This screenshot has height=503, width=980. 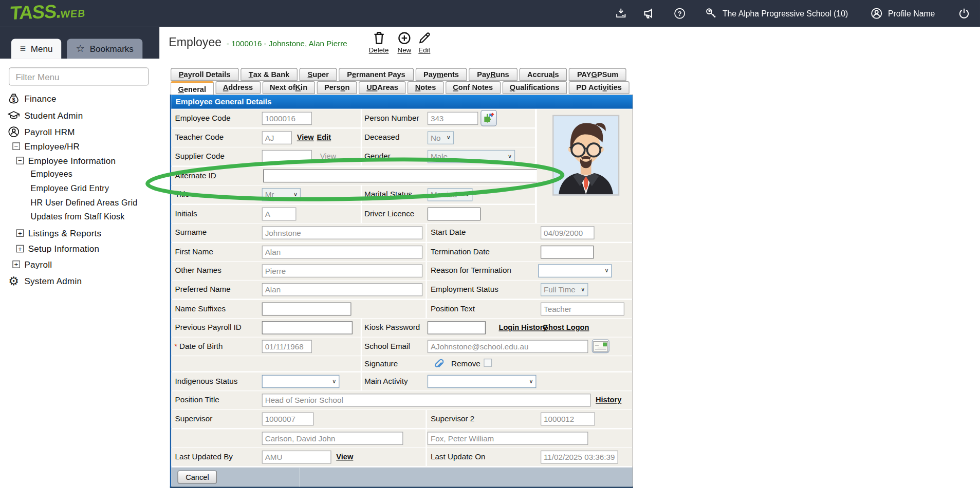 I want to click on supervisor2-name-input, so click(x=508, y=438).